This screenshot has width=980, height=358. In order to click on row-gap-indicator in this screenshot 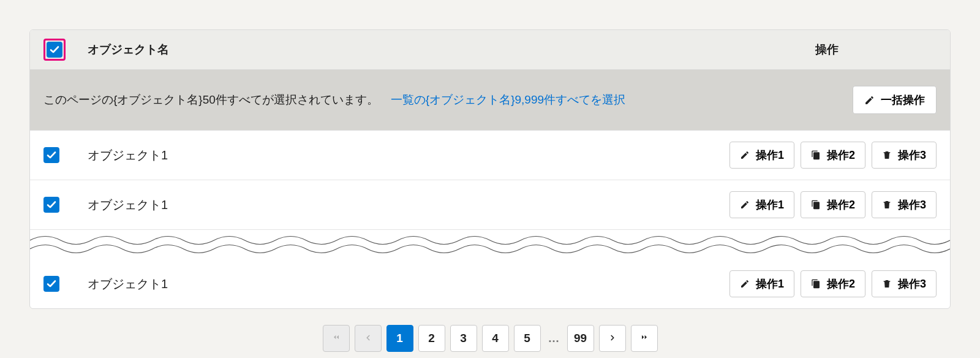, I will do `click(490, 245)`.